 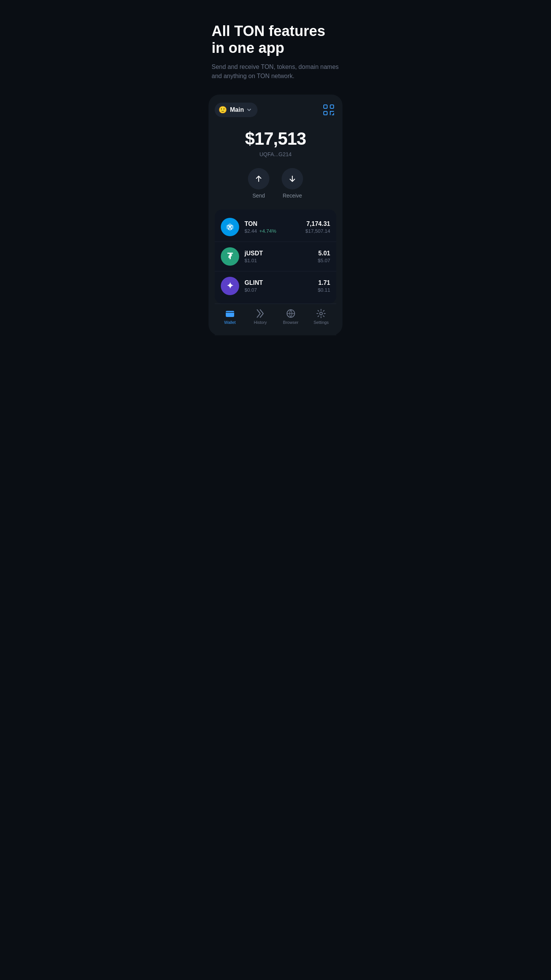 I want to click on nav-item-wallet: Wallet, so click(x=230, y=317).